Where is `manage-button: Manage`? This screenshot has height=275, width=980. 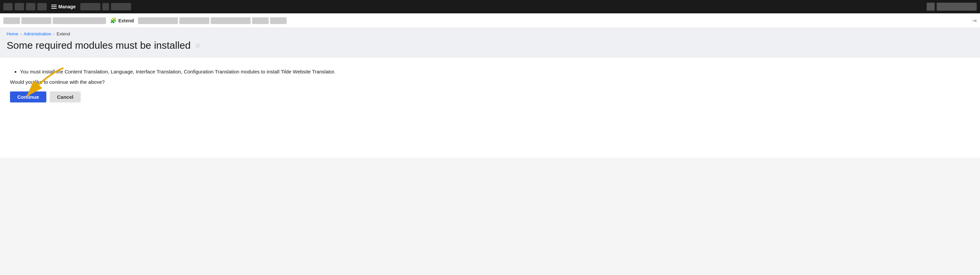
manage-button: Manage is located at coordinates (64, 7).